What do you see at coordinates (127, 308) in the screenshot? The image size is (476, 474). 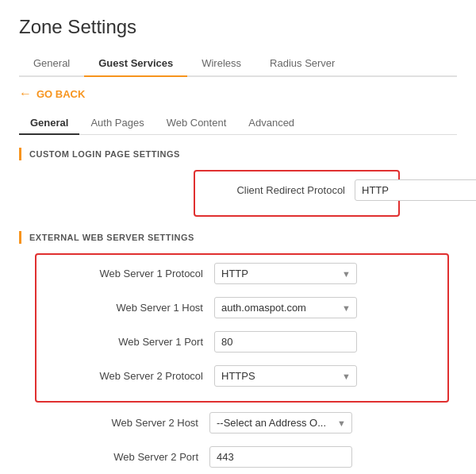 I see `ws1-host-label: Web Server 1 Host` at bounding box center [127, 308].